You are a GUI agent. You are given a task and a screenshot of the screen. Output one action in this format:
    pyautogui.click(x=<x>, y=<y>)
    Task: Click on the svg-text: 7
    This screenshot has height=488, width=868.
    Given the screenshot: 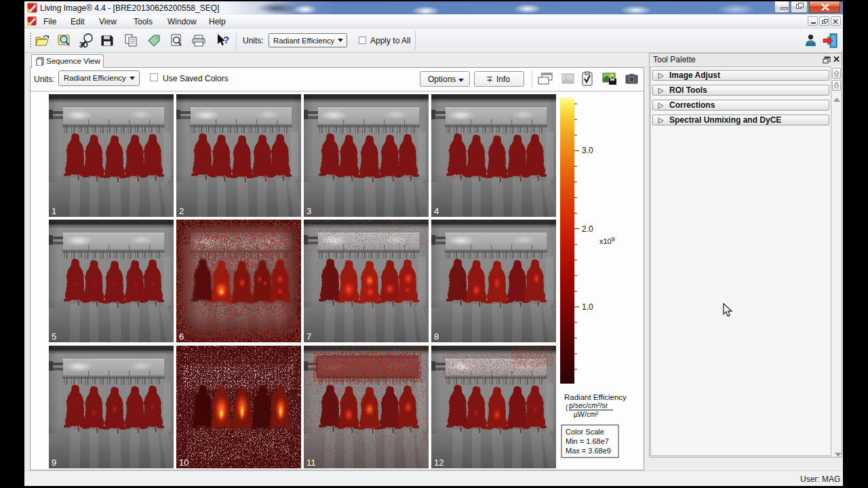 What is the action you would take?
    pyautogui.click(x=309, y=336)
    